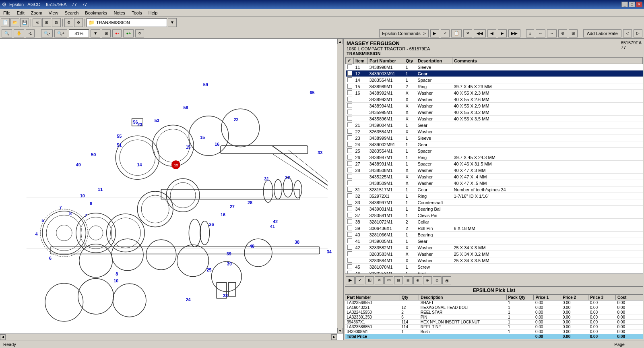 The image size is (644, 348). What do you see at coordinates (494, 190) in the screenshot?
I see `table-row: 313281517M11GearNumber of teeth/spines 2…` at bounding box center [494, 190].